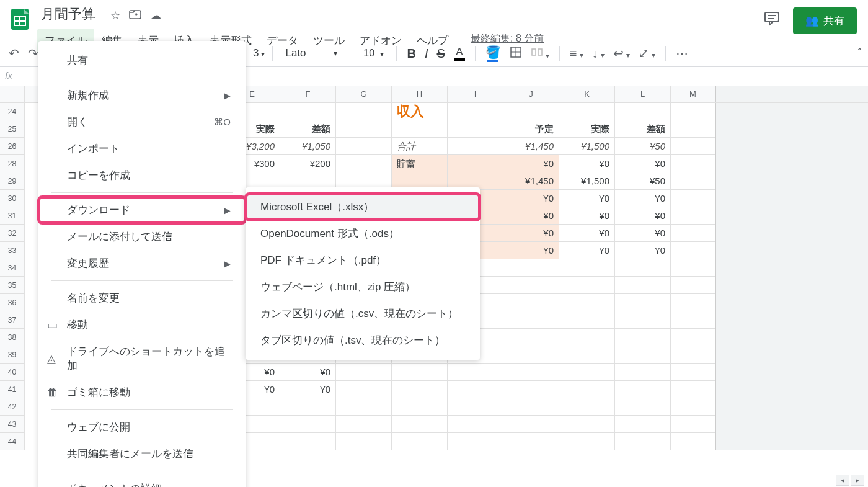 Image resolution: width=868 pixels, height=487 pixels. I want to click on col-header: K, so click(587, 94).